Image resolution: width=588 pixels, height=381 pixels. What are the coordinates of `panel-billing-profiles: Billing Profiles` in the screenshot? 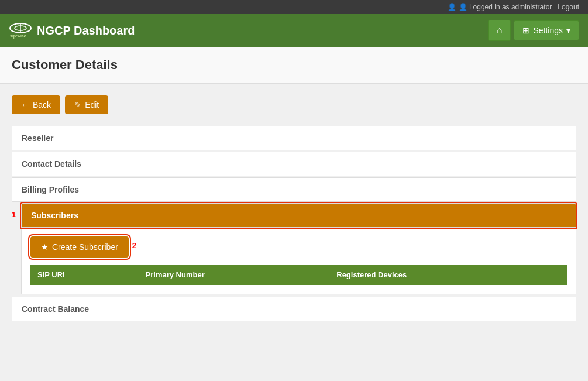 It's located at (294, 190).